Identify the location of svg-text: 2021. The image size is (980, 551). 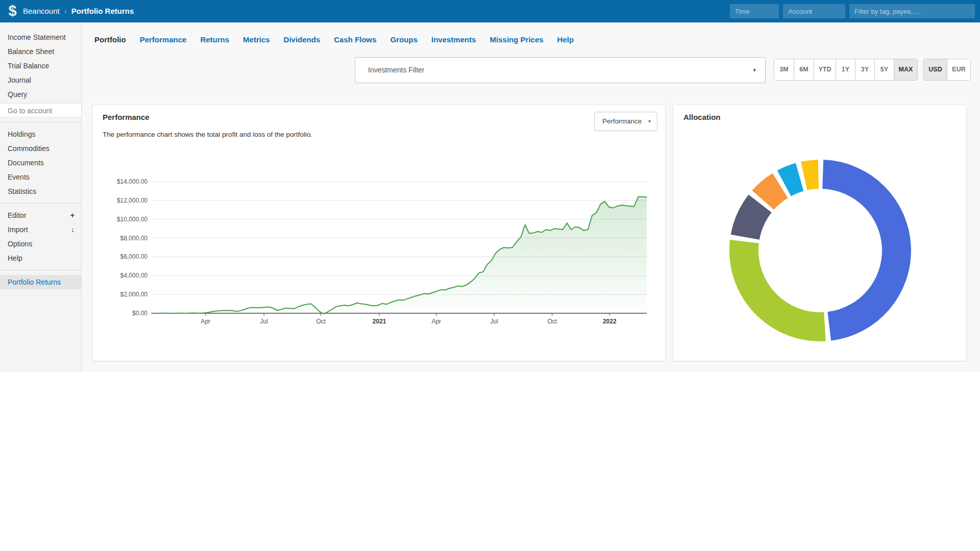
(380, 321).